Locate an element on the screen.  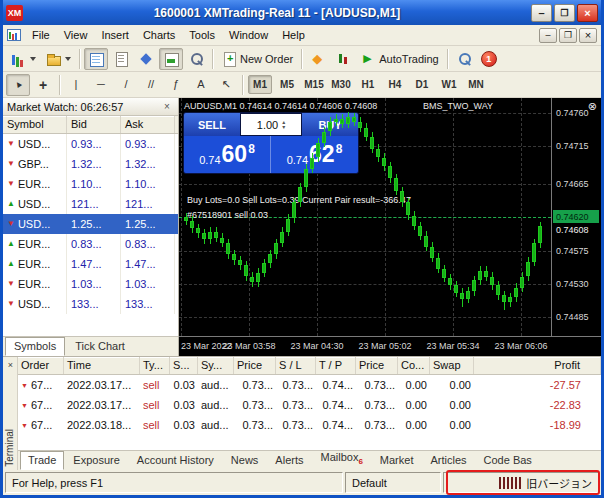
terminal-column-8: Price is located at coordinates (377, 366).